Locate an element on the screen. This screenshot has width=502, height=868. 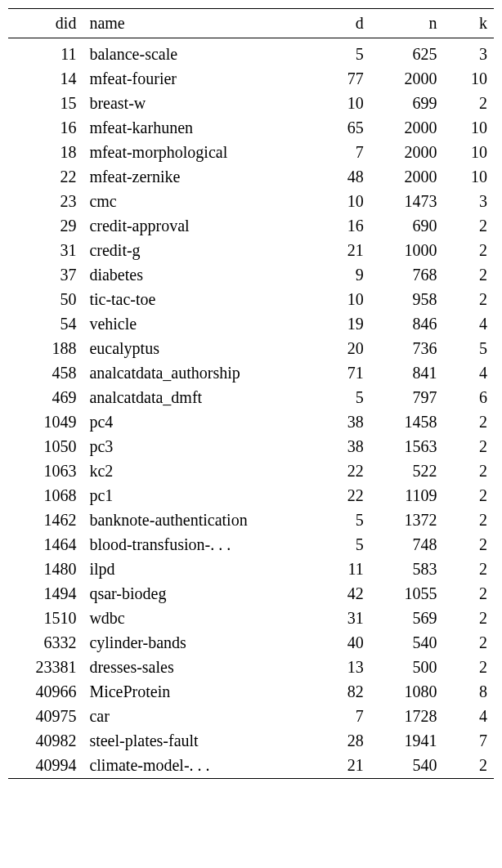
cell-k: 3 is located at coordinates (469, 52).